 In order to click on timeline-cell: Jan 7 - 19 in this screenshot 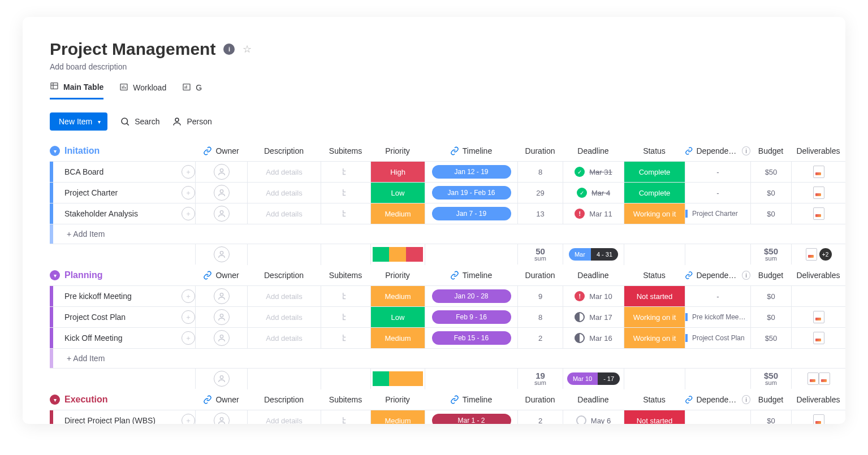, I will do `click(472, 214)`.